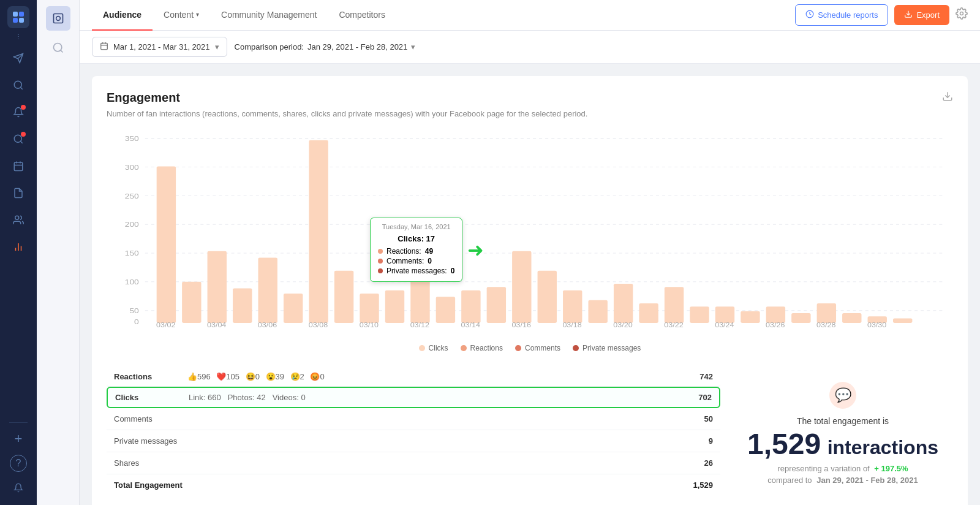 The height and width of the screenshot is (505, 980). What do you see at coordinates (18, 58) in the screenshot?
I see `sidebar-item-send` at bounding box center [18, 58].